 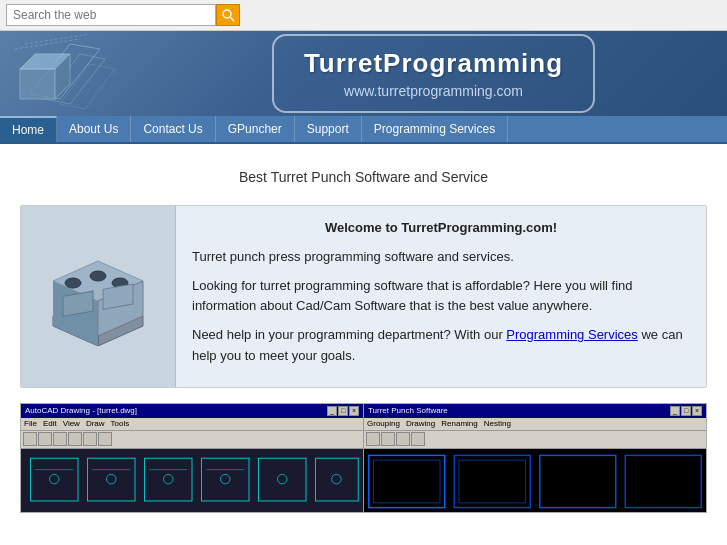 I want to click on cad-left-title: AutoCAD Drawing - [turret.dwg], so click(x=176, y=410).